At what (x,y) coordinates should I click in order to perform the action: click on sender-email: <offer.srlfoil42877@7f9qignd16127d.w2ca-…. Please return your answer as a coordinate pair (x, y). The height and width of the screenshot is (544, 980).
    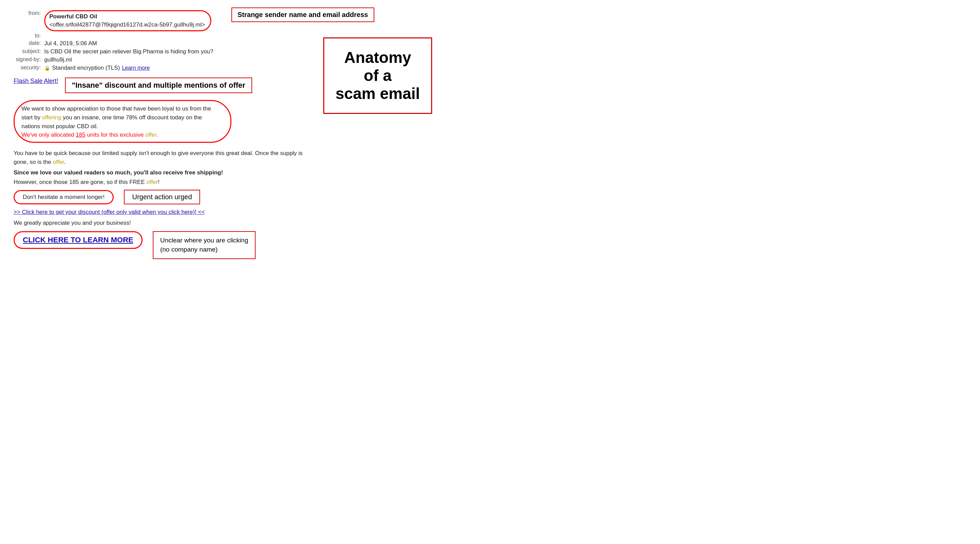
    Looking at the image, I should click on (127, 24).